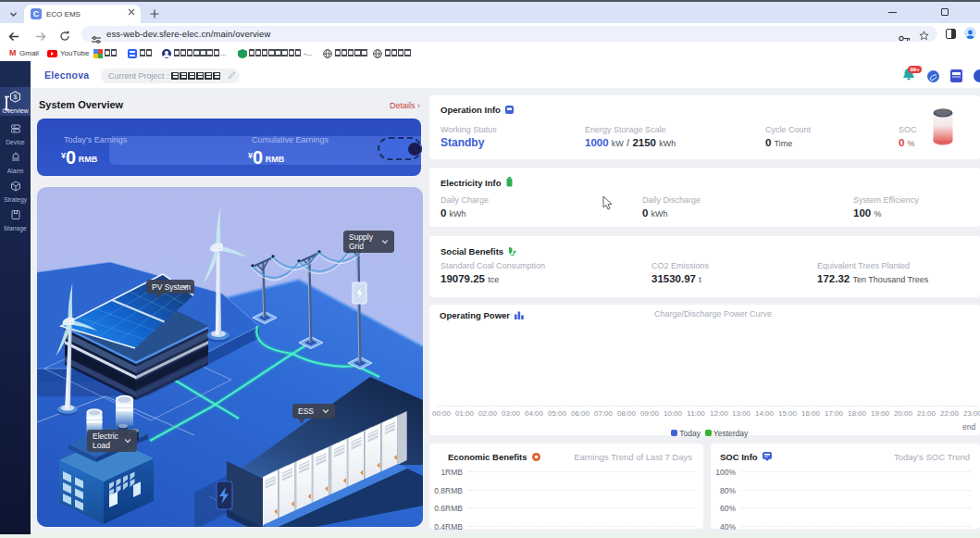  What do you see at coordinates (361, 237) in the screenshot?
I see `svg-text: Supply` at bounding box center [361, 237].